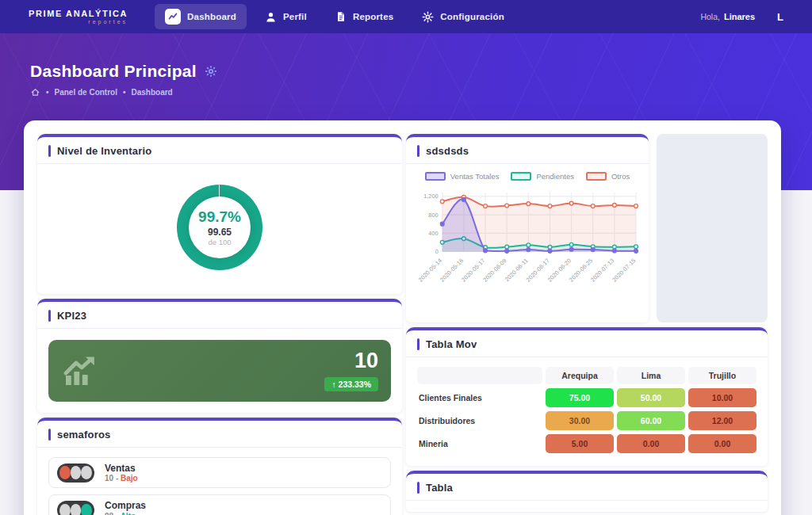 This screenshot has width=812, height=515. What do you see at coordinates (451, 344) in the screenshot?
I see `widget-title: Tabla Mov` at bounding box center [451, 344].